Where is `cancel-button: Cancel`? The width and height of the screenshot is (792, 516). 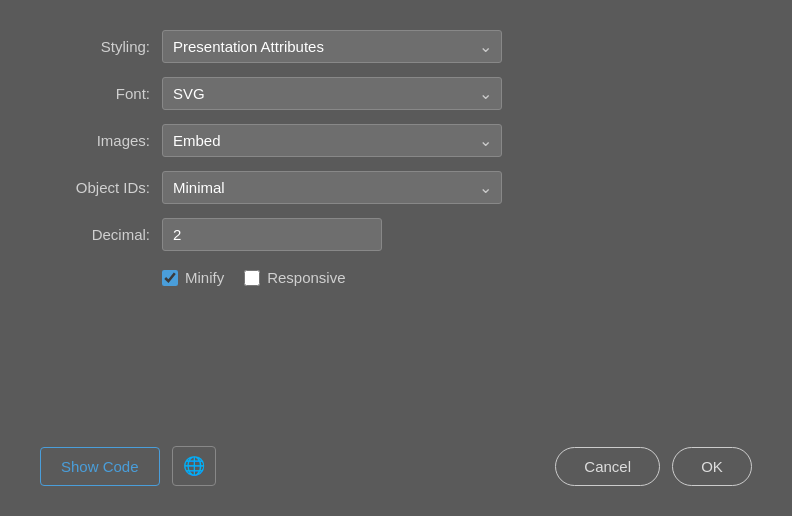
cancel-button: Cancel is located at coordinates (608, 466).